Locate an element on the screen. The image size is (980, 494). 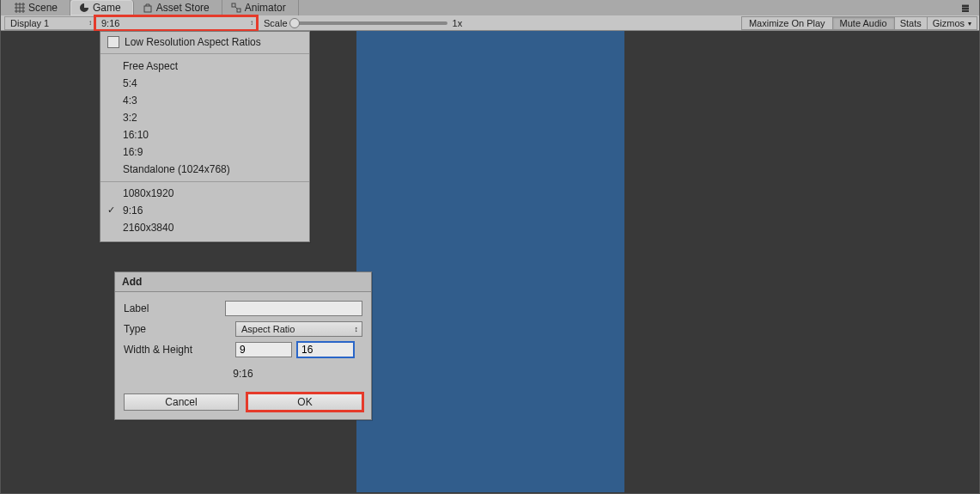
type-value: Aspect Ratio is located at coordinates (268, 329).